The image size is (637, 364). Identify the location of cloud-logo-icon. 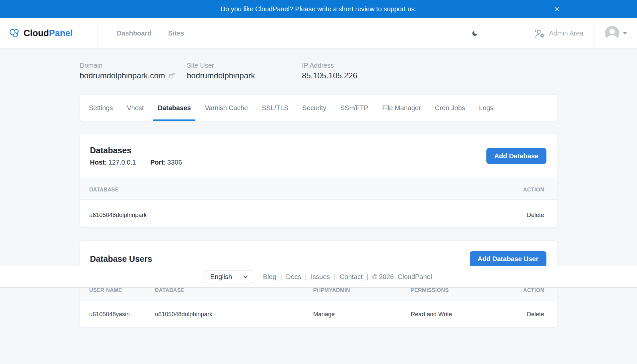
(15, 33).